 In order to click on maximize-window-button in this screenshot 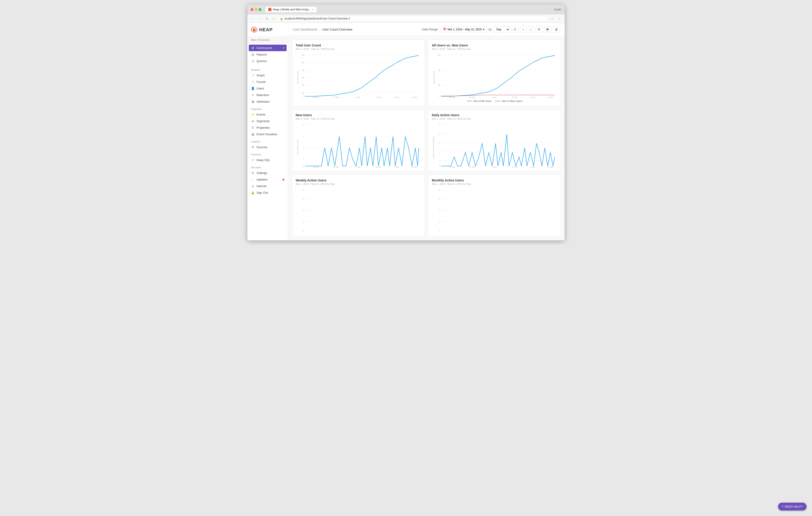, I will do `click(260, 9)`.